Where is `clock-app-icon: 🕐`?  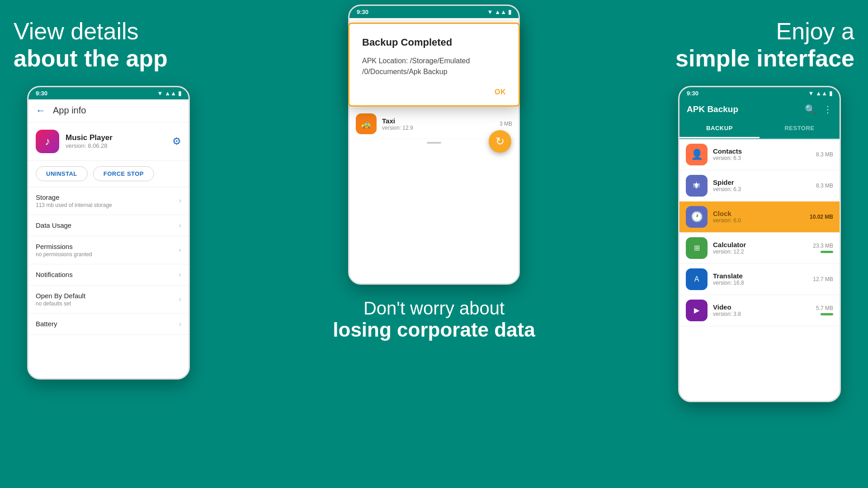 clock-app-icon: 🕐 is located at coordinates (697, 217).